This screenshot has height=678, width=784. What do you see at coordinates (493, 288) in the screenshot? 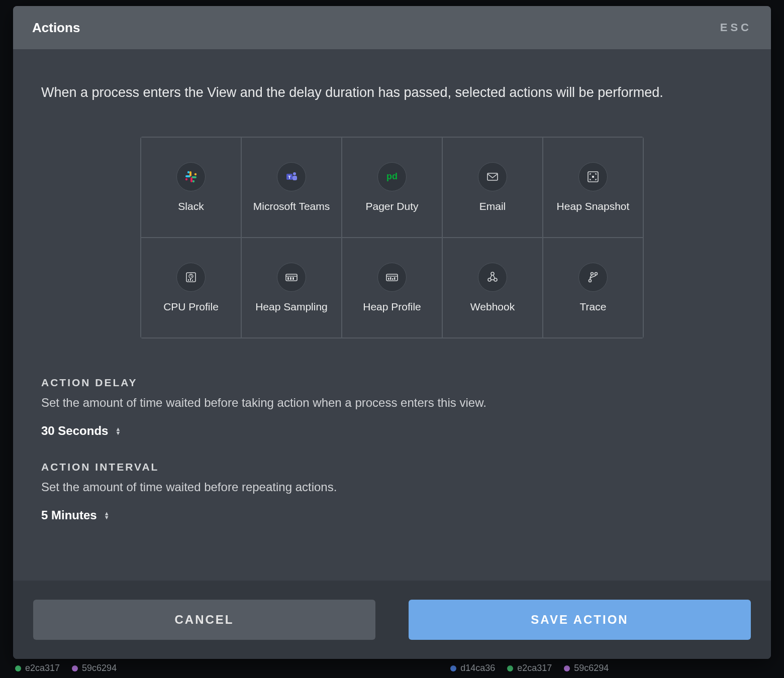
I see `action-webhook: Webhook` at bounding box center [493, 288].